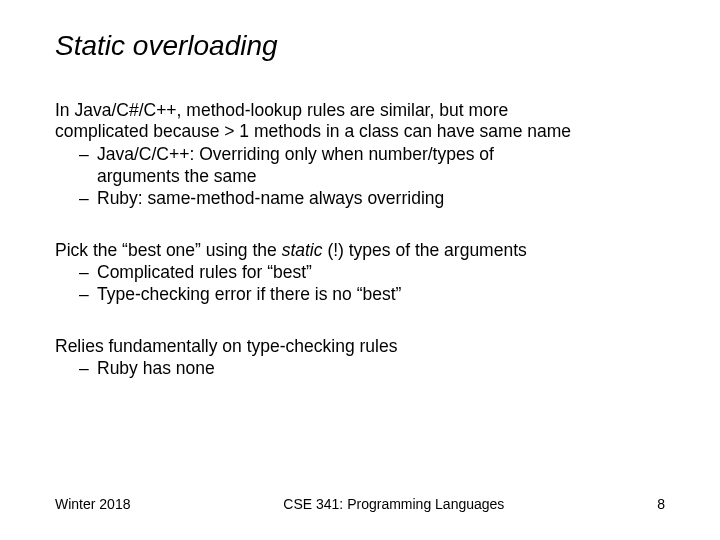 This screenshot has width=720, height=540. Describe the element at coordinates (270, 198) in the screenshot. I see `p1-bullet2-text: Ruby: same-method-name always overriding` at that location.